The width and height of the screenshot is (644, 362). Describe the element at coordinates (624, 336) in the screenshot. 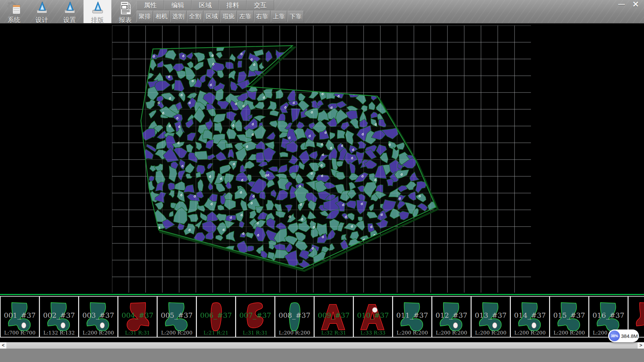

I see `status-badge: 38% 384.8M` at that location.